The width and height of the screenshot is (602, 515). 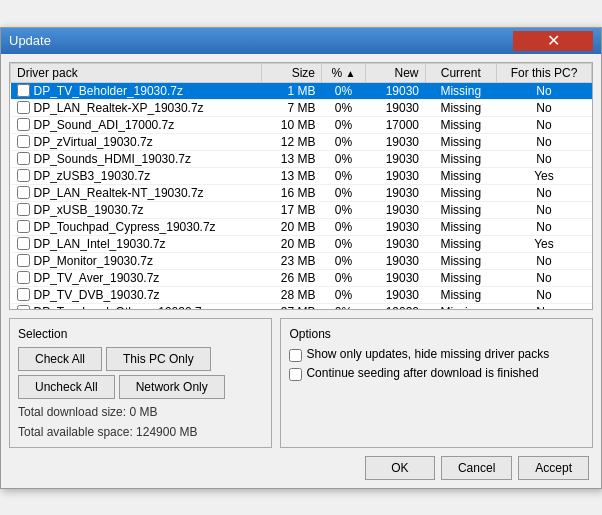 What do you see at coordinates (119, 108) in the screenshot?
I see `driver-pack-name: DP_LAN_Realtek-XP_19030.7z` at bounding box center [119, 108].